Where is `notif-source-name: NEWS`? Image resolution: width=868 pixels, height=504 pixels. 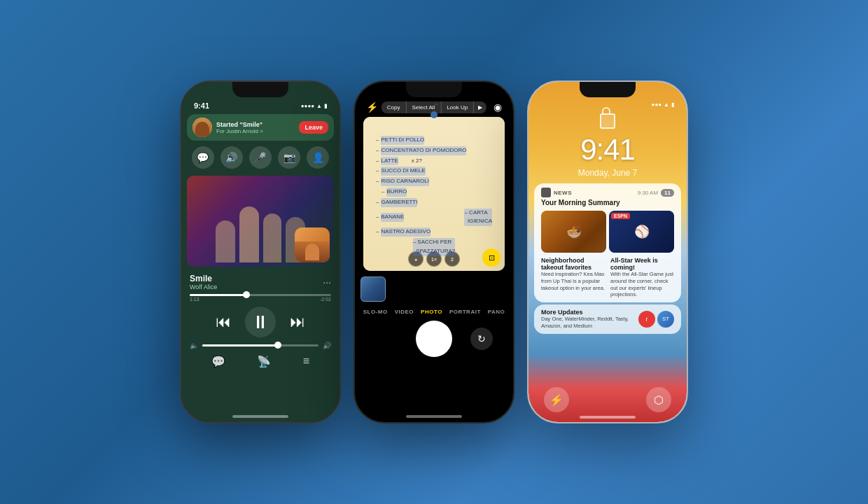
notif-source-name: NEWS is located at coordinates (563, 193).